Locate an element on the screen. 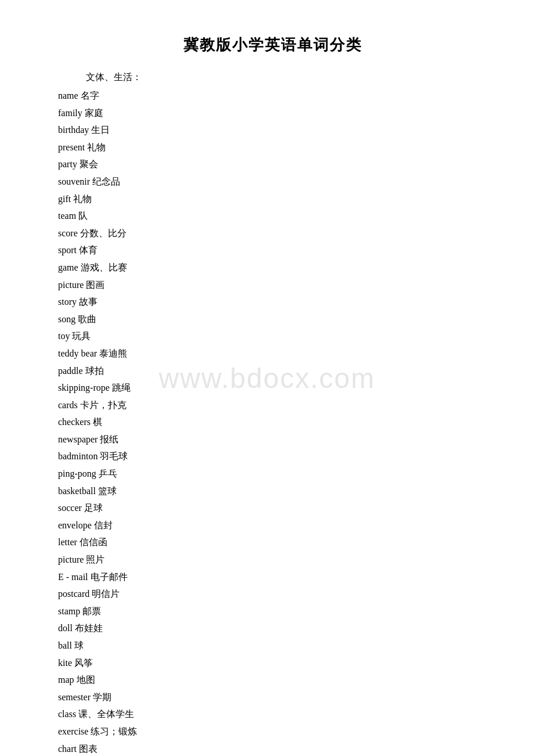 Image resolution: width=534 pixels, height=756 pixels. list-item: picture 照片 is located at coordinates (273, 560).